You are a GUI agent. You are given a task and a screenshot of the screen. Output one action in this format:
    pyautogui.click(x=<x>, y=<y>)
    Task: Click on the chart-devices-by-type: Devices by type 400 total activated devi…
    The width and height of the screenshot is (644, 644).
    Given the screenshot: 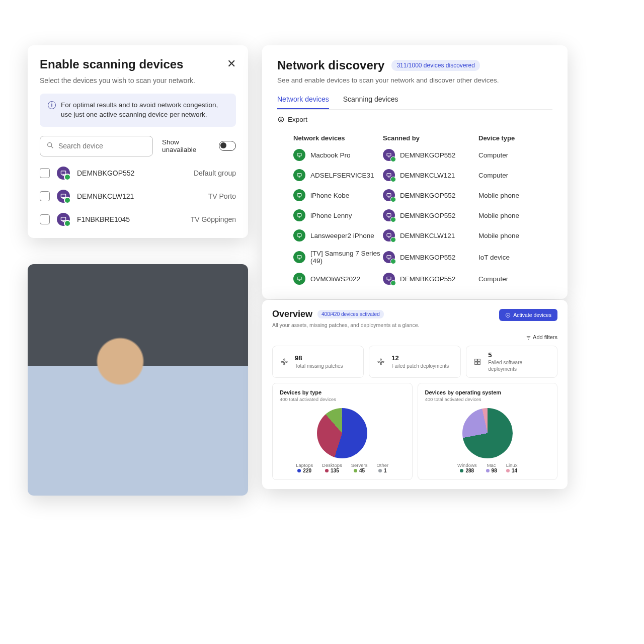 What is the action you would take?
    pyautogui.click(x=342, y=432)
    